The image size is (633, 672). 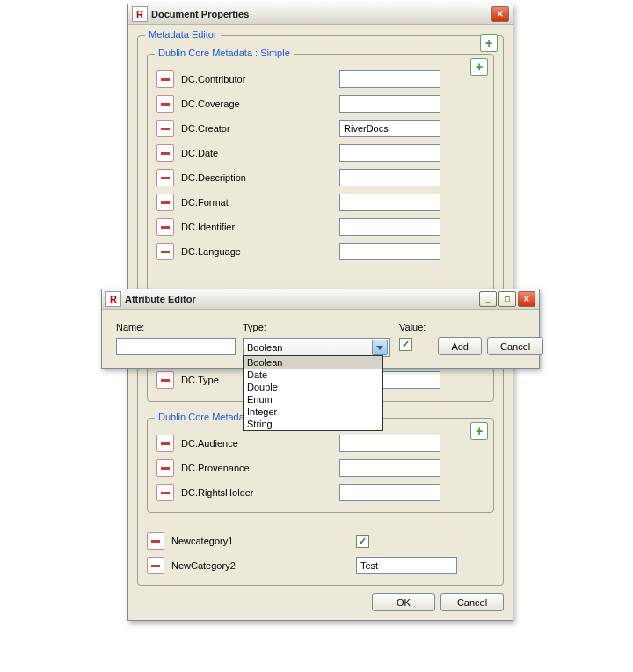 What do you see at coordinates (264, 541) in the screenshot?
I see `row-label: Newcategory1` at bounding box center [264, 541].